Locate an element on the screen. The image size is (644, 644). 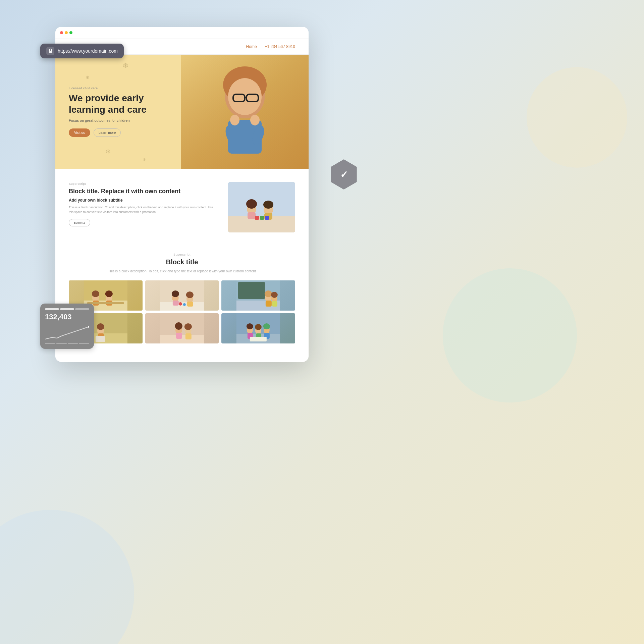
hero-buttons: Visit us Learn more is located at coordinates (112, 133).